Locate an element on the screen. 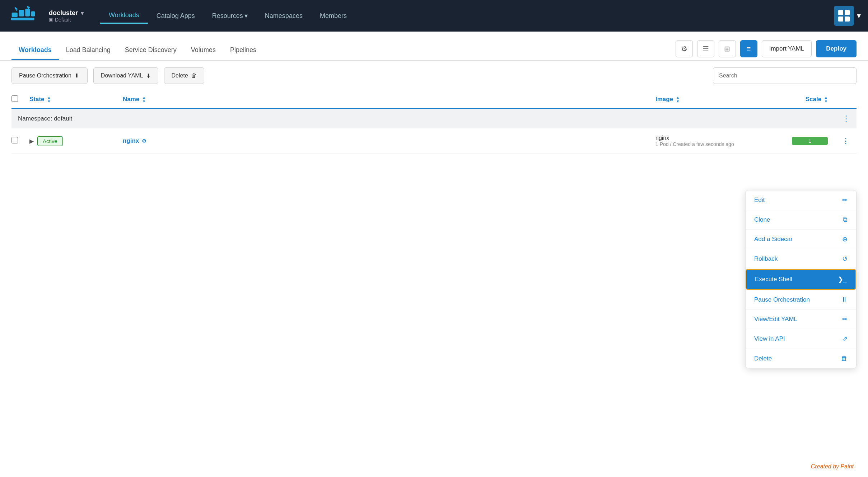 This screenshot has height=477, width=868. import-yaml-button: Import YAML is located at coordinates (787, 49).